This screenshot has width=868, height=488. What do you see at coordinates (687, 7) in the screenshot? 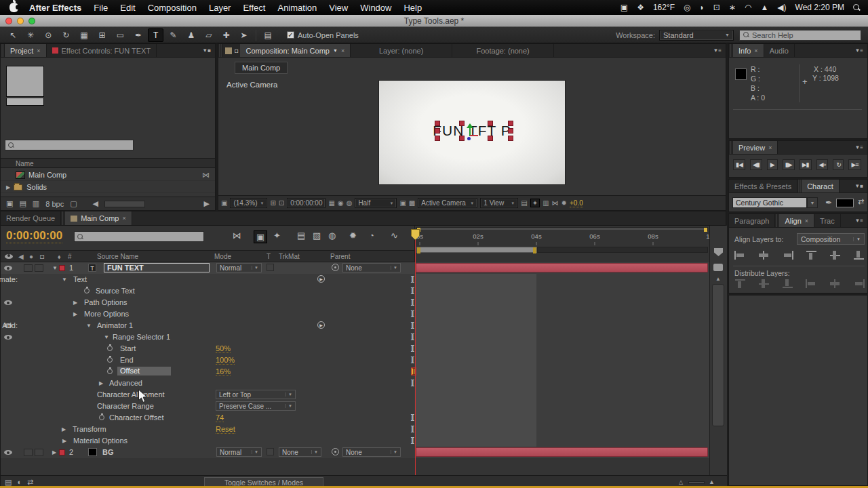
I see `target-icon: ◎` at bounding box center [687, 7].